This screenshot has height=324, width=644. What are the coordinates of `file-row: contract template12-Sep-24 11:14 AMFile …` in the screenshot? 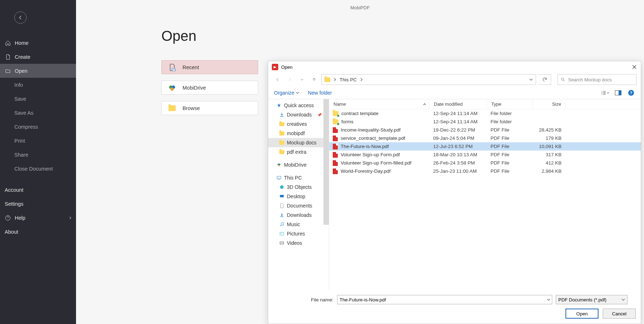 It's located at (485, 113).